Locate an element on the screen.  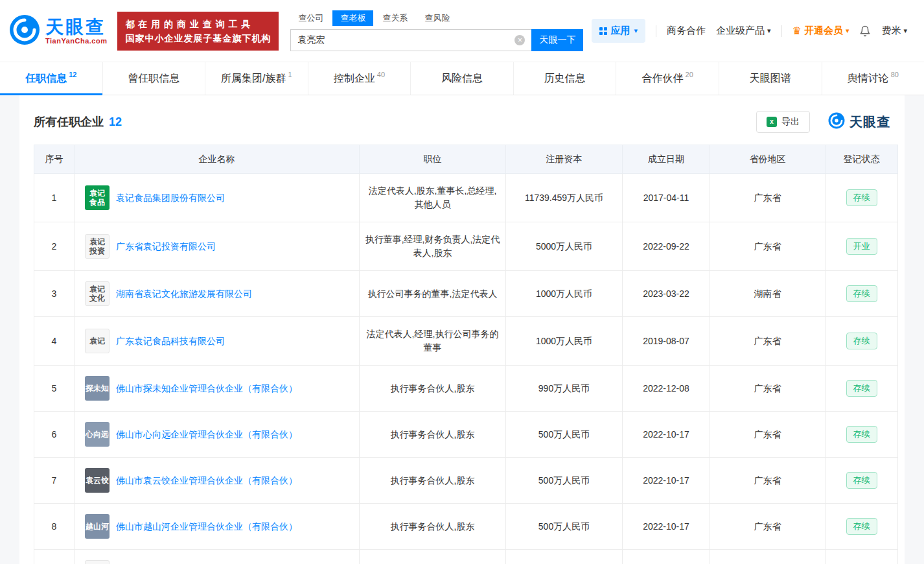
row-index: 6 is located at coordinates (54, 434).